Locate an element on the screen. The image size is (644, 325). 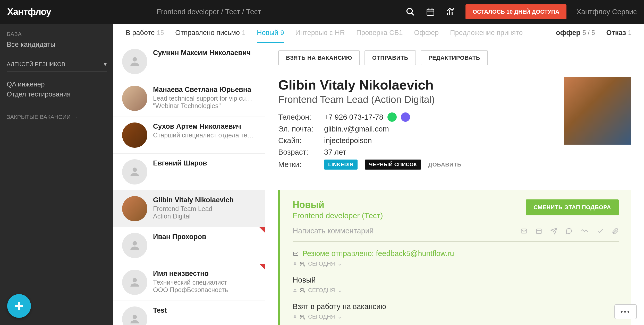
chat-widget: ••• is located at coordinates (625, 312).